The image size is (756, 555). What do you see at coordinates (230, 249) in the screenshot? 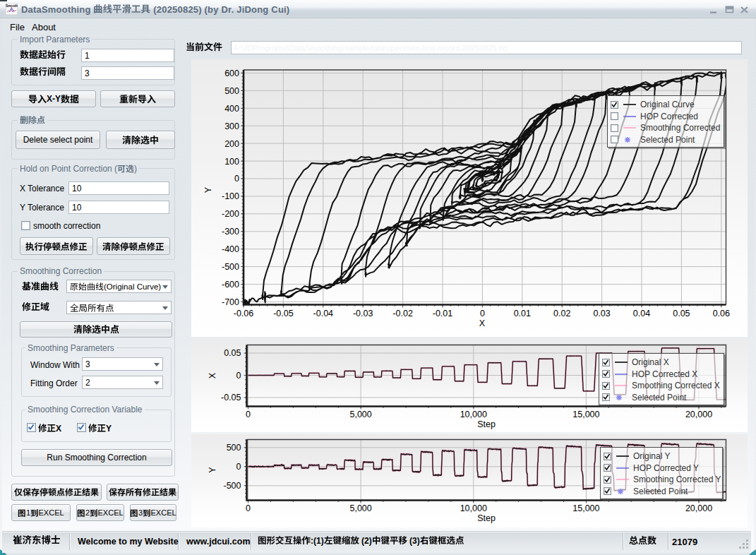
I see `svg-text: -400` at bounding box center [230, 249].